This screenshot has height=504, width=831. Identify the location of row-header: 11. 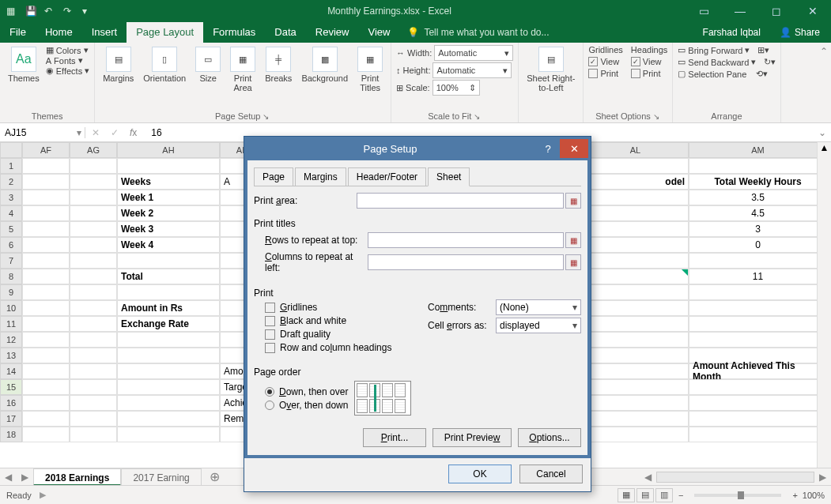
(11, 324).